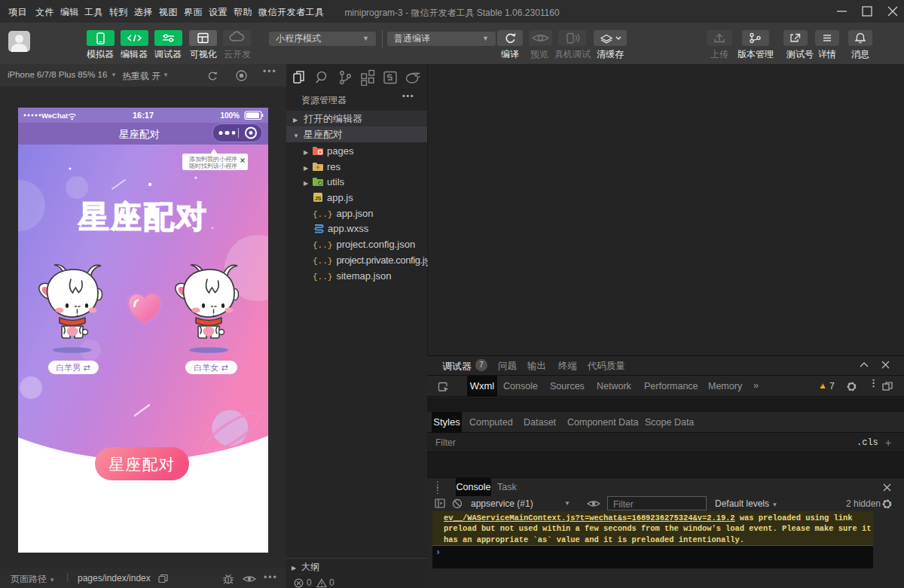  I want to click on svg-text: WeChat, so click(55, 116).